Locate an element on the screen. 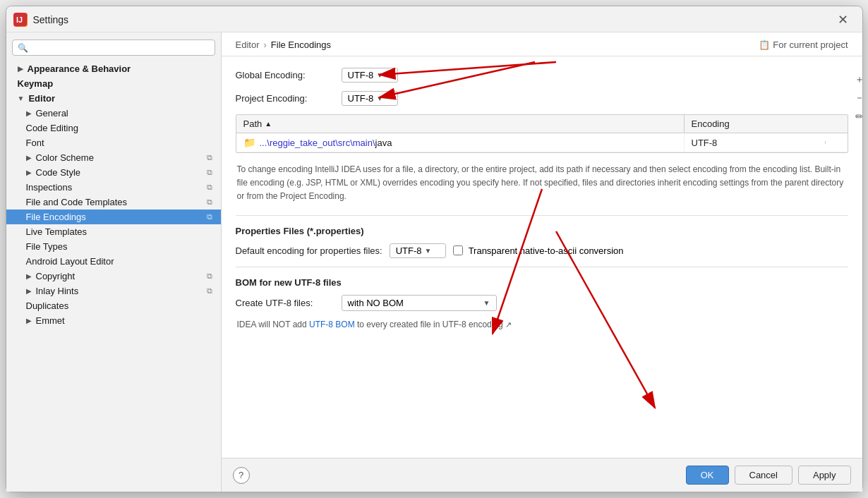 The image size is (868, 498). sidebar-item-editor: ▼ Editor is located at coordinates (114, 99).